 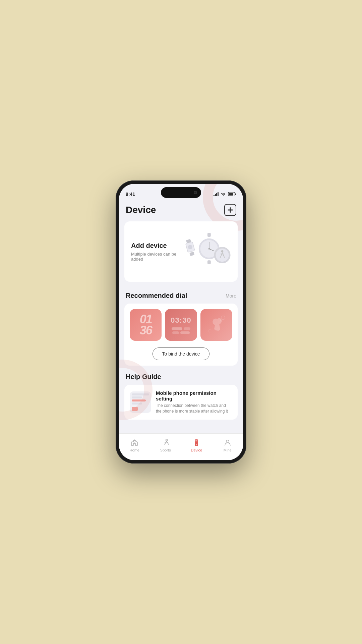 What do you see at coordinates (181, 317) in the screenshot?
I see `scroll-content: Device Add device Multiple devices can b…` at bounding box center [181, 317].